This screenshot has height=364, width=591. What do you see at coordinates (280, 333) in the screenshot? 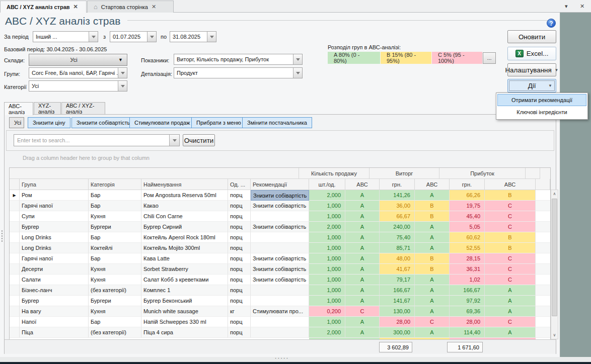
I see `table-row: Піца (без категорії) Піца 4 сира порц 2,…` at bounding box center [280, 333].